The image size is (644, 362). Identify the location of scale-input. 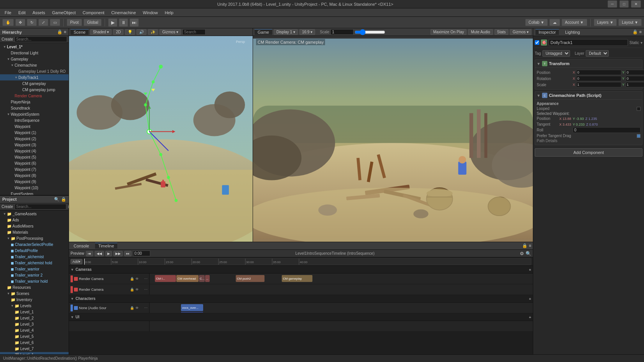
(342, 32).